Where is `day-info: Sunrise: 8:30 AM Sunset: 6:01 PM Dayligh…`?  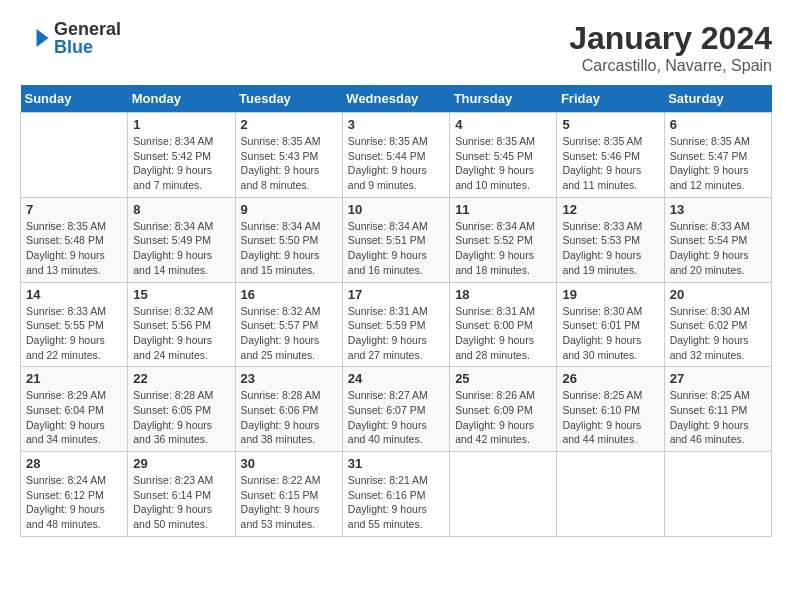 day-info: Sunrise: 8:30 AM Sunset: 6:01 PM Dayligh… is located at coordinates (610, 334).